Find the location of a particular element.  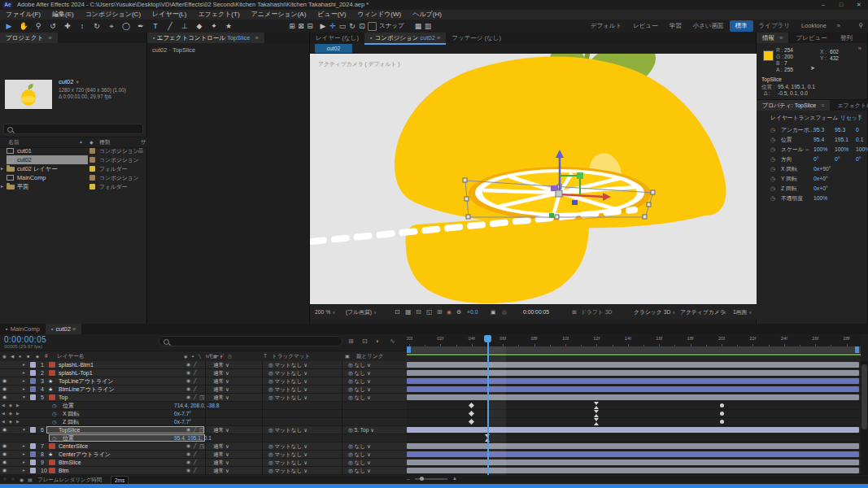

minimize-button: – is located at coordinates (823, 5).